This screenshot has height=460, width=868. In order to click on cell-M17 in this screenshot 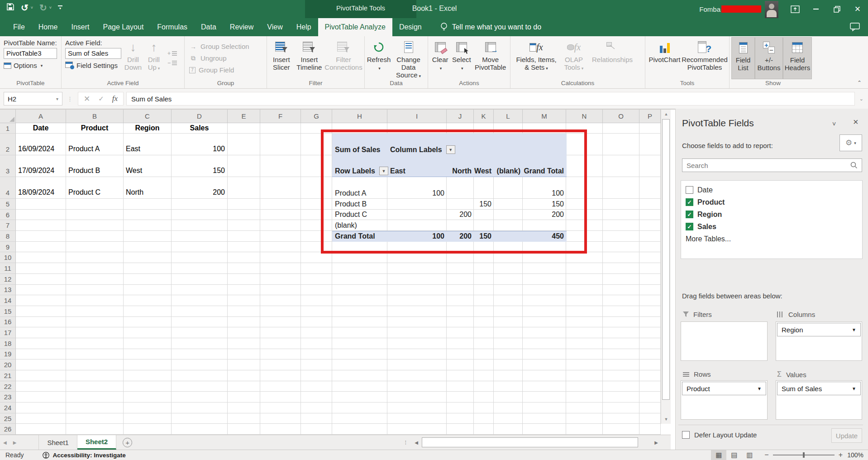, I will do `click(544, 333)`.